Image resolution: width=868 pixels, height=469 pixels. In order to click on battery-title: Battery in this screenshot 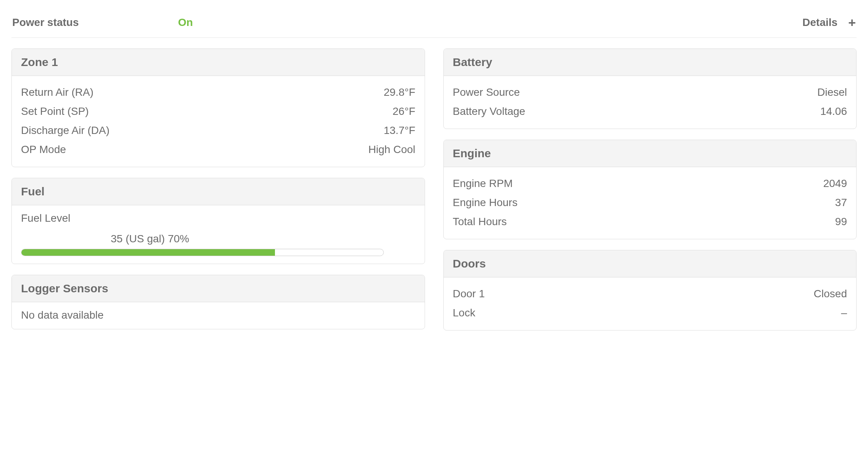, I will do `click(650, 63)`.